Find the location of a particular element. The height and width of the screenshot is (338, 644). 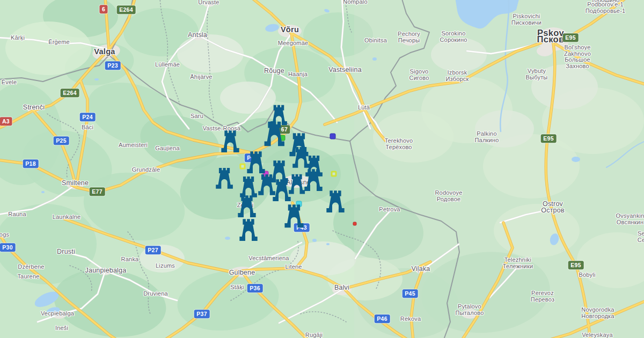

place-label: SeCe is located at coordinates (641, 237).